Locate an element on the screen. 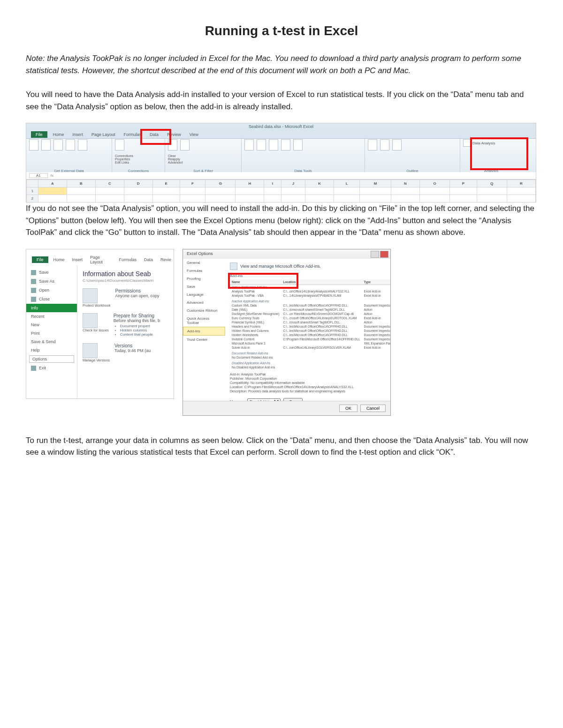 The height and width of the screenshot is (728, 563). options-category: Advanced is located at coordinates (204, 303).